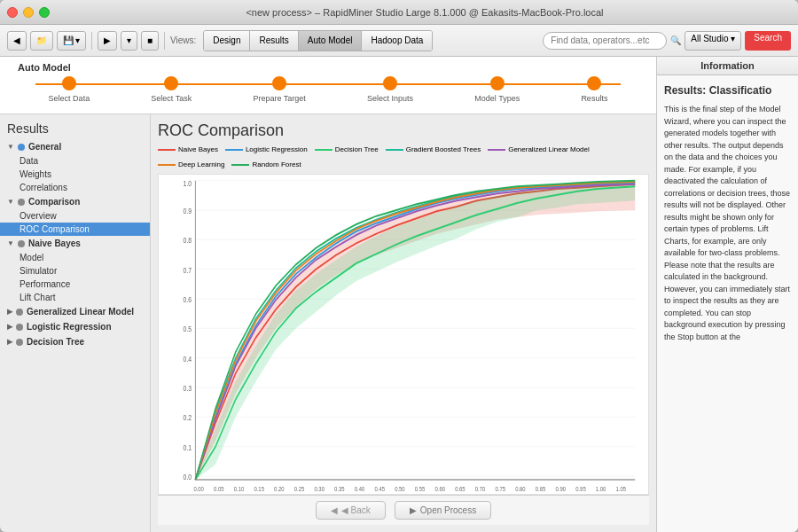 Image resolution: width=798 pixels, height=532 pixels. What do you see at coordinates (11, 147) in the screenshot?
I see `expand-icon-general: ▼` at bounding box center [11, 147].